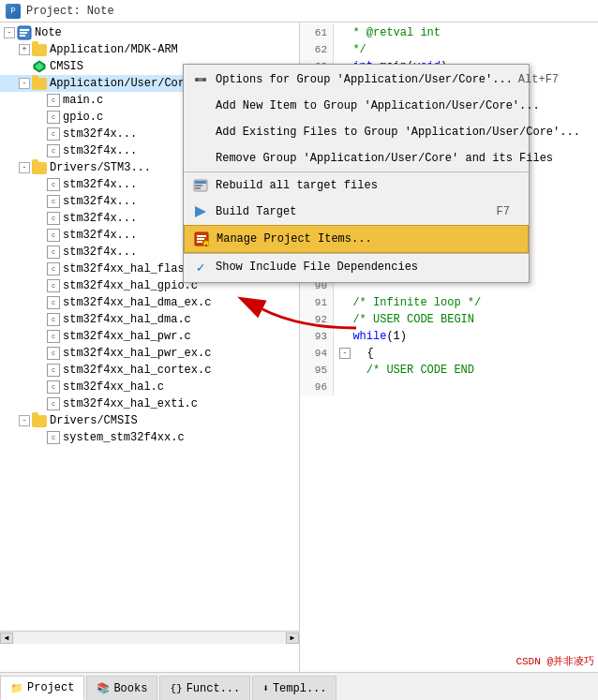 Image resolution: width=598 pixels, height=700 pixels. Describe the element at coordinates (82, 100) in the screenshot. I see `tree-label-mainc: main.c` at that location.